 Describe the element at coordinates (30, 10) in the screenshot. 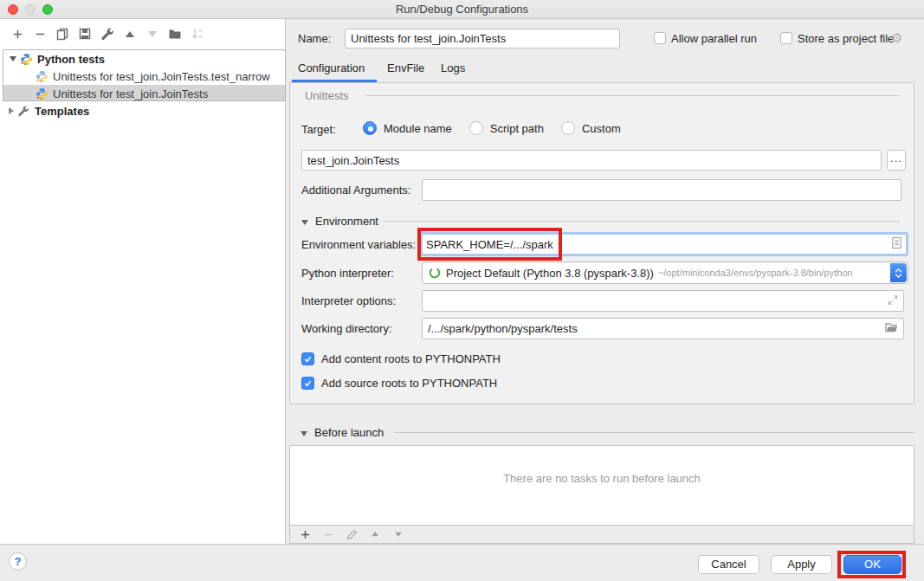

I see `minimize-window-button` at that location.